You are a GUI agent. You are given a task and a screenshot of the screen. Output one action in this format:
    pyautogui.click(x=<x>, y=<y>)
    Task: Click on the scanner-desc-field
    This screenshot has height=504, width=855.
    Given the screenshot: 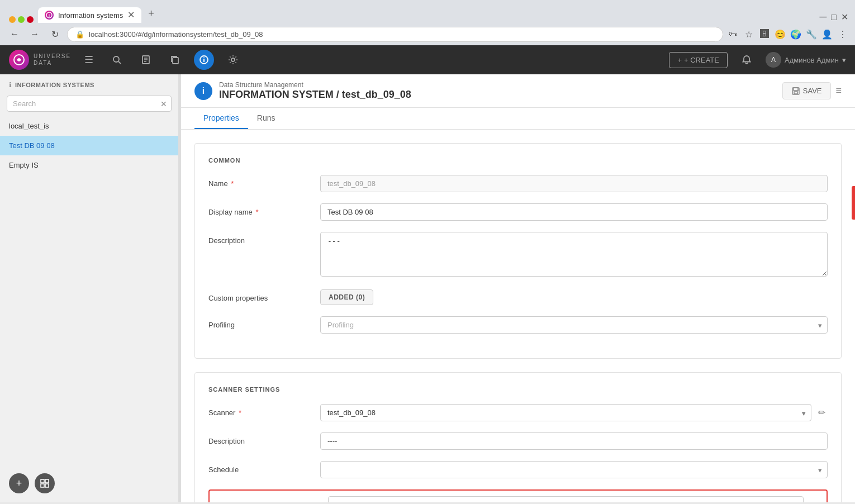 What is the action you would take?
    pyautogui.click(x=574, y=441)
    